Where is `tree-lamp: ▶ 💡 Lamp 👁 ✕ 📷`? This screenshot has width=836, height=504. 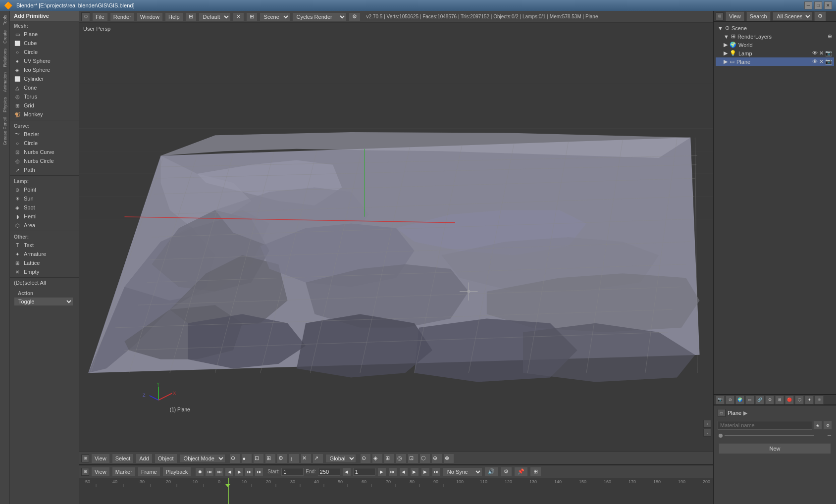 tree-lamp: ▶ 💡 Lamp 👁 ✕ 📷 is located at coordinates (775, 53).